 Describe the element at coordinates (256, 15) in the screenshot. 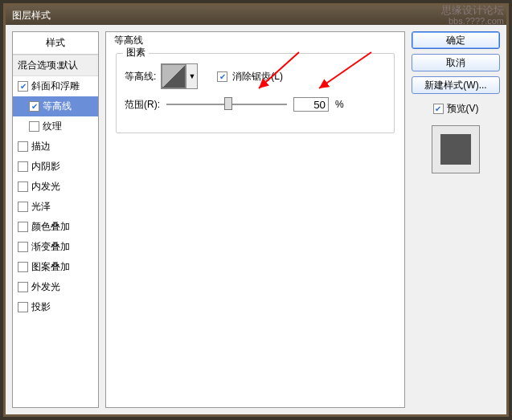

I see `titlebar: 图层样式` at that location.